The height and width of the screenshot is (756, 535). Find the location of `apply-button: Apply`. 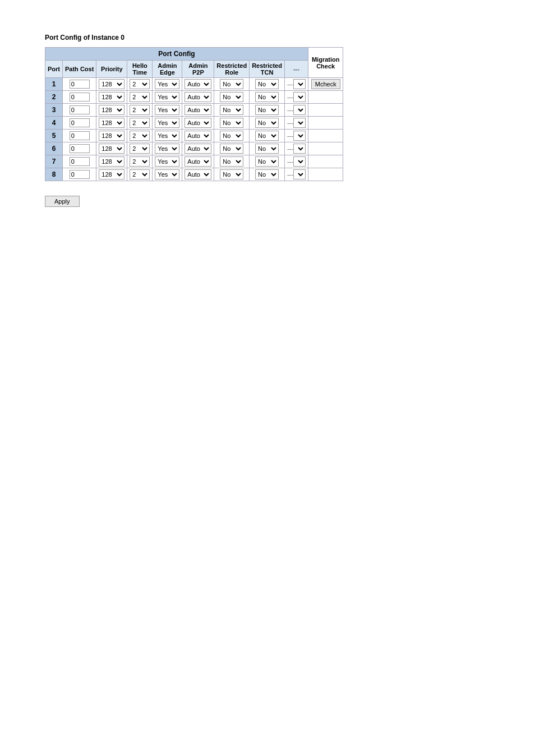

apply-button: Apply is located at coordinates (62, 201).